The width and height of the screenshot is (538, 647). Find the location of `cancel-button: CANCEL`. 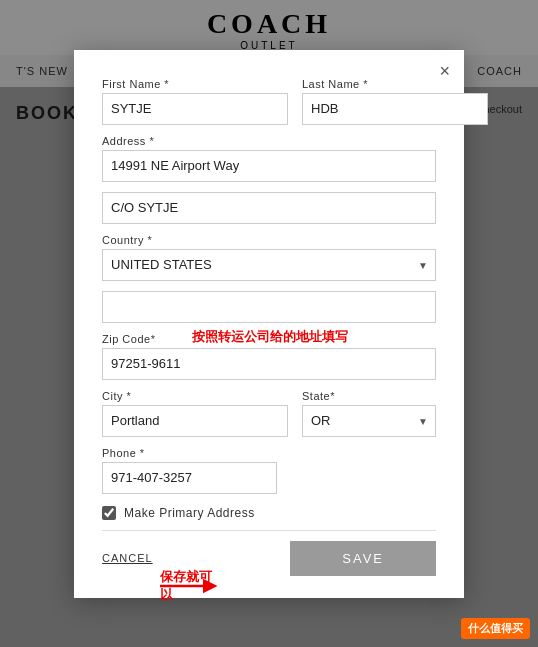

cancel-button: CANCEL is located at coordinates (128, 558).